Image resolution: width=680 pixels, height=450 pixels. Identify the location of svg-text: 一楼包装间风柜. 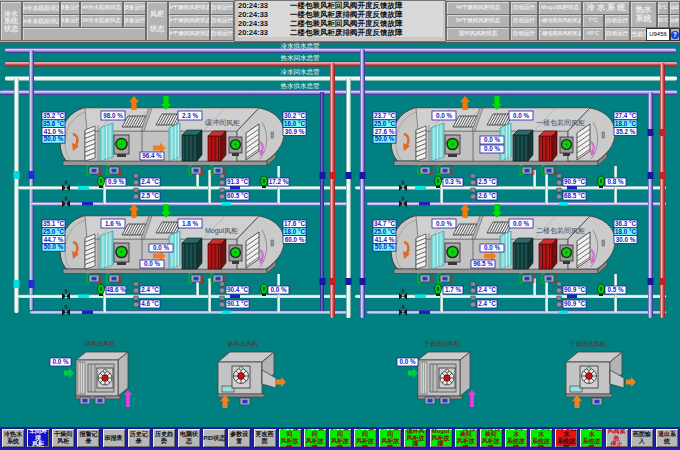
(560, 123).